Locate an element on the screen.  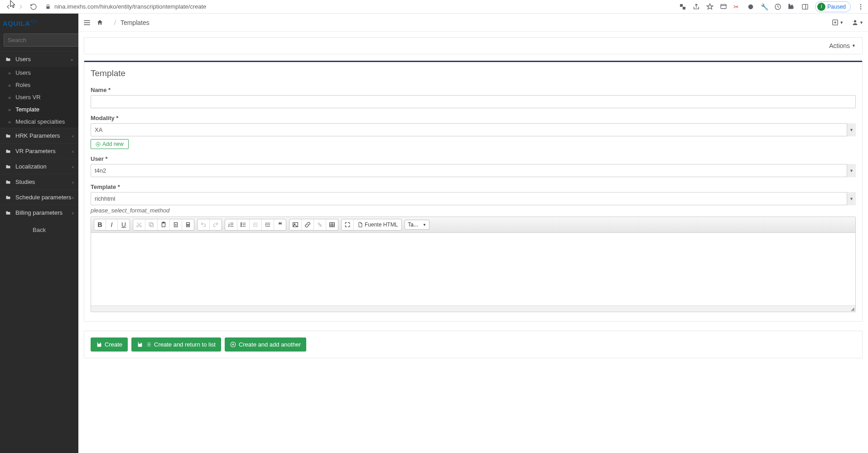
sidebar-section-hrk: HRK Parameters ‹ is located at coordinates (39, 135).